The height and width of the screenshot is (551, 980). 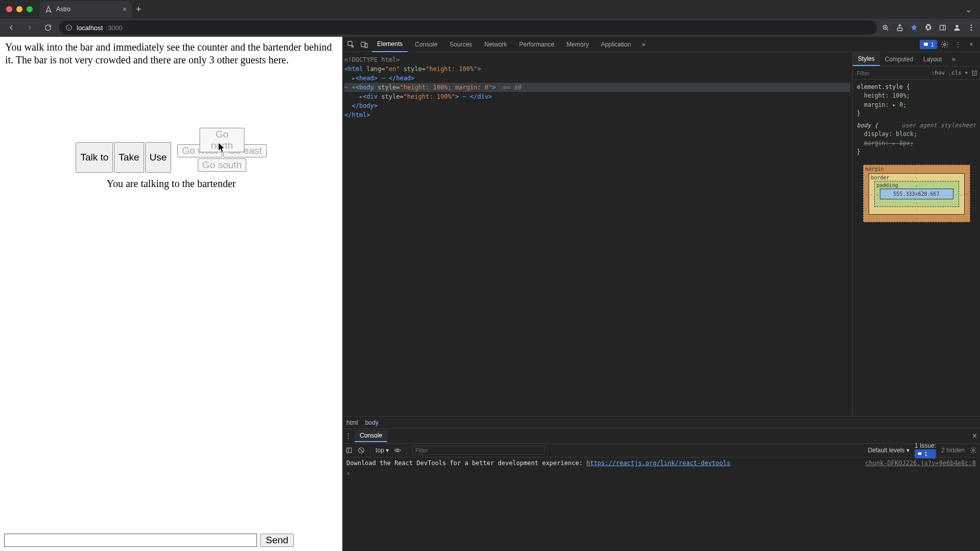 I want to click on maximize-window-button, so click(x=30, y=9).